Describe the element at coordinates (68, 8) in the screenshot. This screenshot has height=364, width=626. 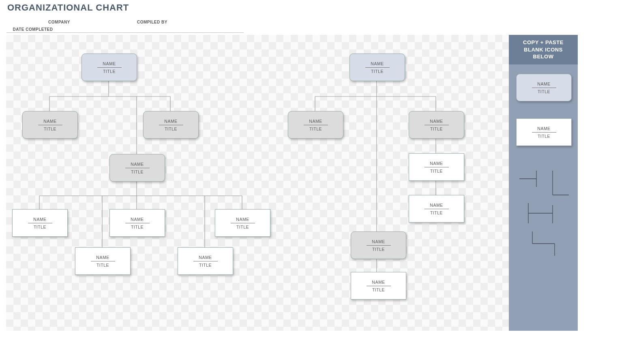
I see `page-title: ORGANIZATIONAL CHART` at that location.